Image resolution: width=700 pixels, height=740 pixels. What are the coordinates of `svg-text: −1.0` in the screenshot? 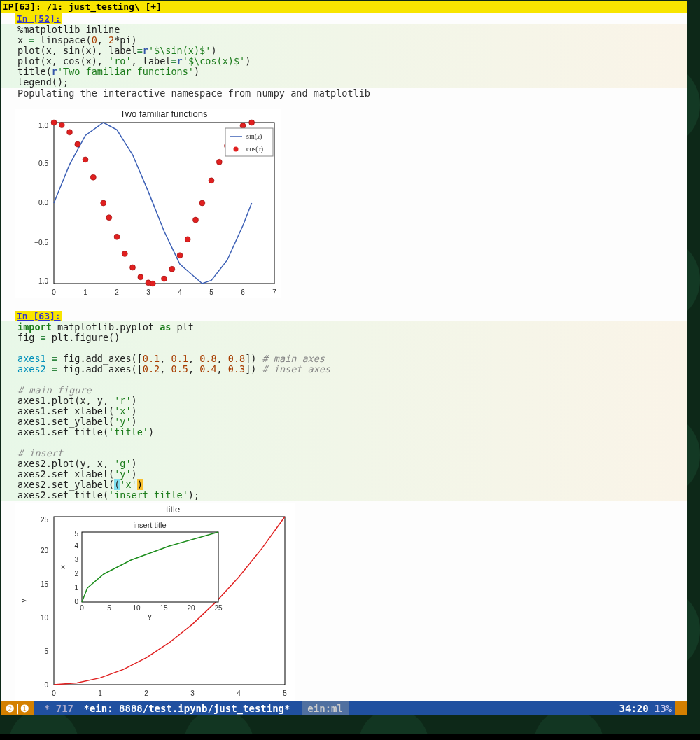 It's located at (41, 281).